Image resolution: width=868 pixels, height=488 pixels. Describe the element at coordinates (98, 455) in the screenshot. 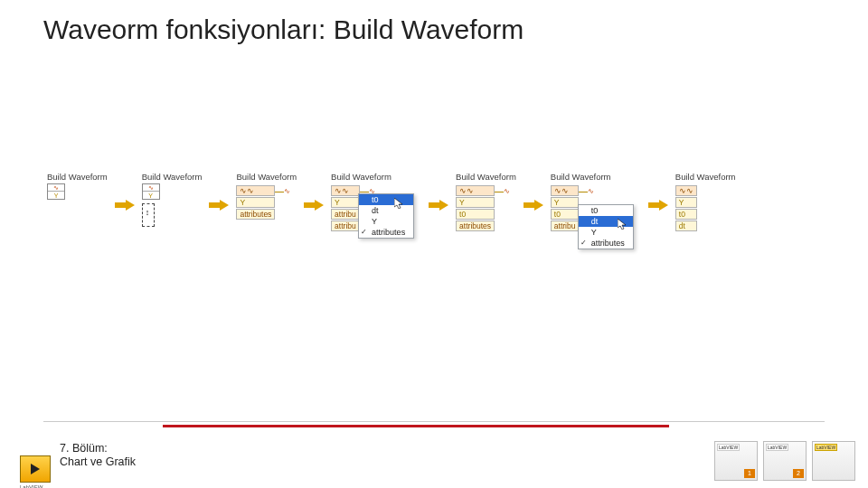

I see `chapter-label: 7. Bölüm: Chart ve Grafik` at that location.